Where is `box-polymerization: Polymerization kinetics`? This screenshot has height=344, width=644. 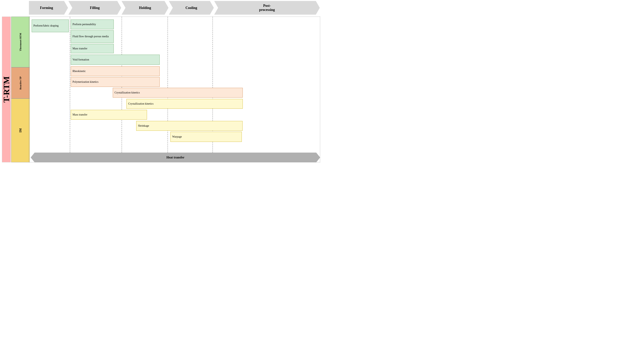
box-polymerization: Polymerization kinetics is located at coordinates (115, 82).